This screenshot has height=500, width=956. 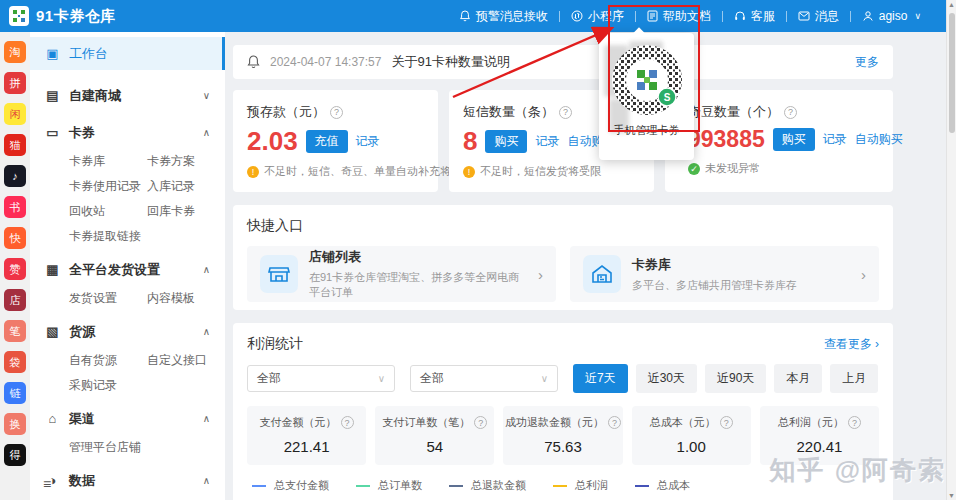 I want to click on nav-help-label: 帮助文档, so click(x=687, y=16).